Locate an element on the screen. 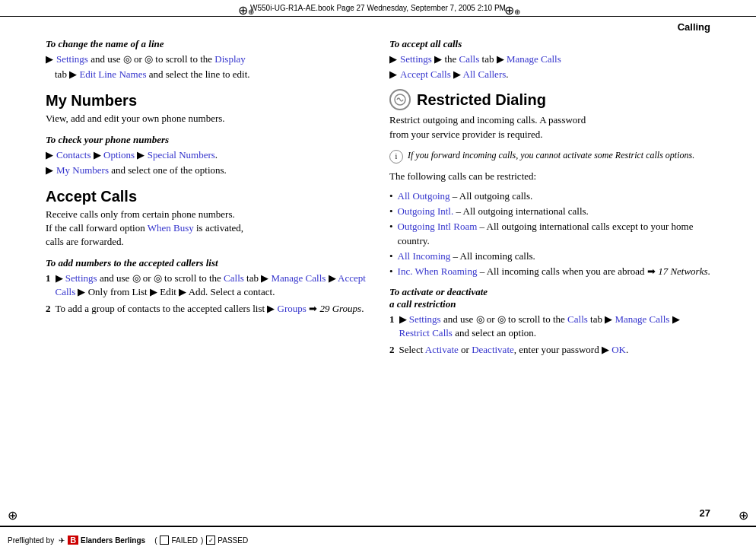  corner-bl-mark: ⊕ is located at coordinates (12, 516).